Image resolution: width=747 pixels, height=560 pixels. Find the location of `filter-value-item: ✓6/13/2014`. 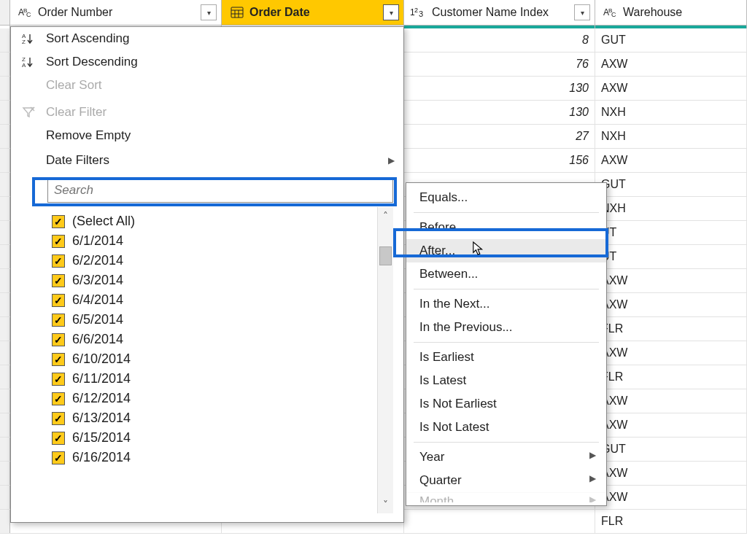

filter-value-item: ✓6/13/2014 is located at coordinates (212, 419).